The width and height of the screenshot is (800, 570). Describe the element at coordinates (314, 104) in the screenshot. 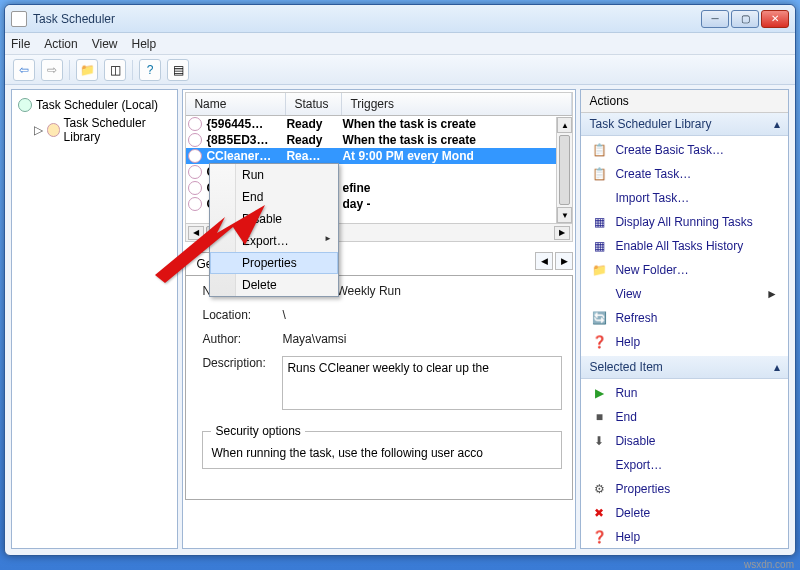

I see `col-status: Status` at that location.